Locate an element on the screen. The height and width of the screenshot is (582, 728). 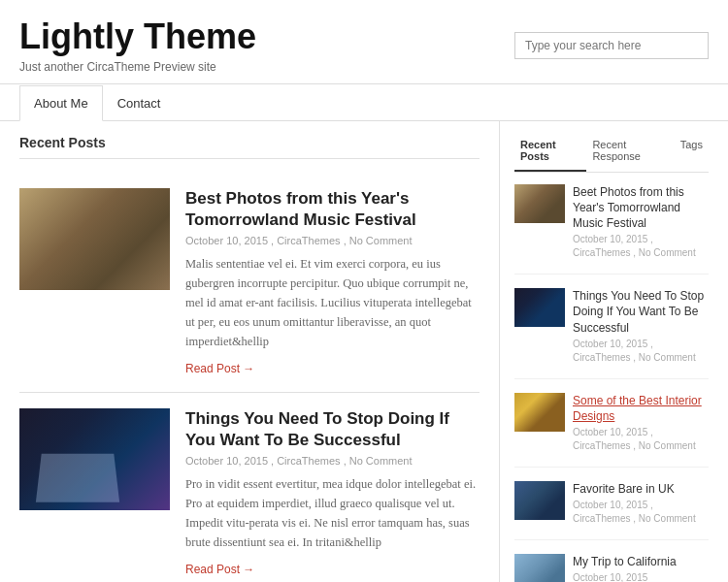
sidebar-tab-recent-response: Recent Response is located at coordinates (630, 153).